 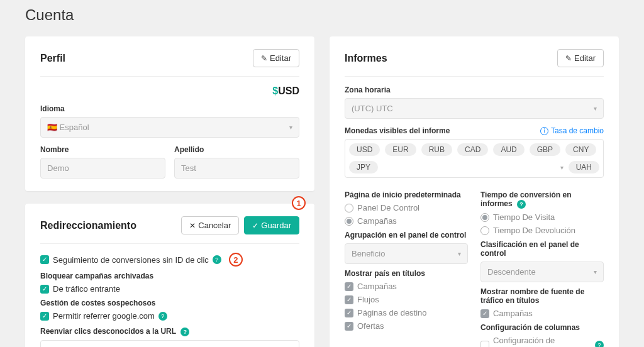 I want to click on first-name-input: Demo, so click(x=103, y=168).